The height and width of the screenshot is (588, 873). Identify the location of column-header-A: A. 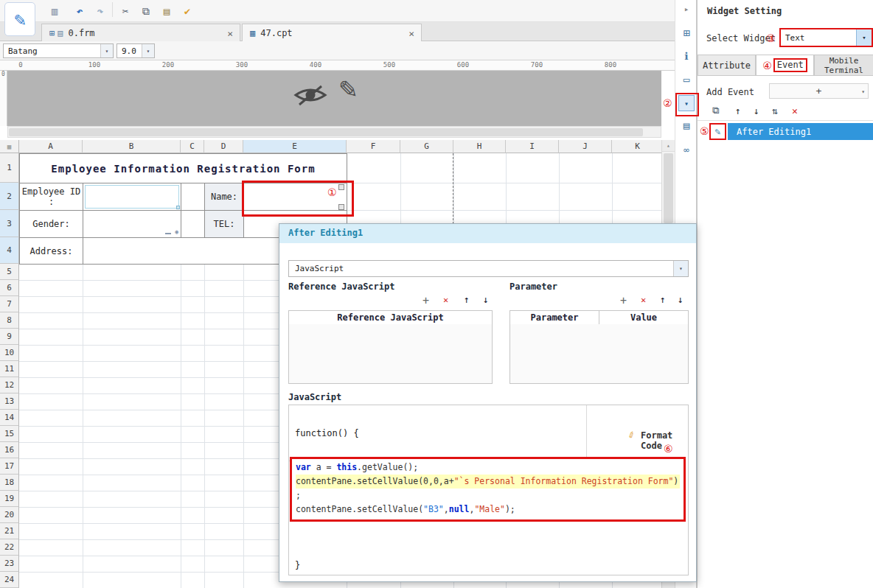
(51, 147).